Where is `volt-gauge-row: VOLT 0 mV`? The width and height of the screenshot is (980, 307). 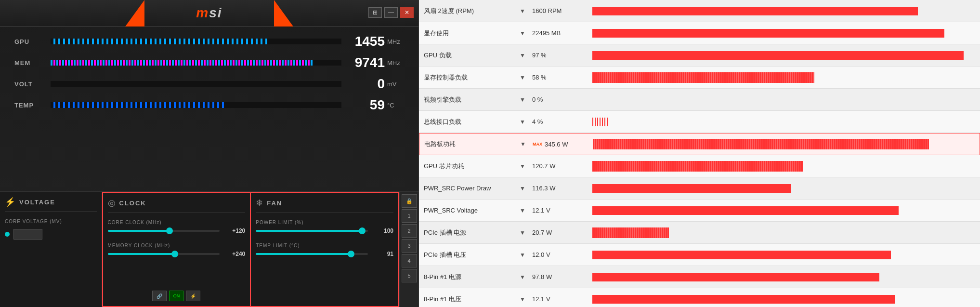
volt-gauge-row: VOLT 0 mV is located at coordinates (209, 84).